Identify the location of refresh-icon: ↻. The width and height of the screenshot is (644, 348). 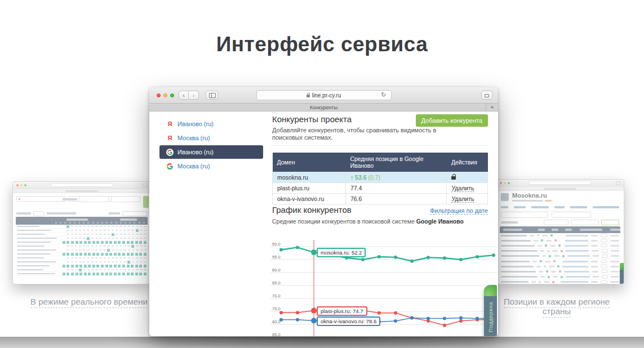
(383, 95).